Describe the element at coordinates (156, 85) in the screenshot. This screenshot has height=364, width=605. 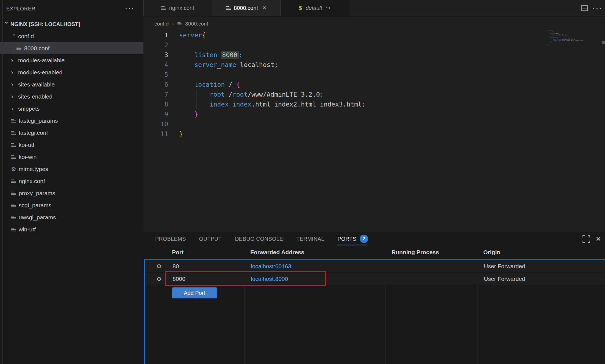
I see `line-number-gutter: 1234567891011` at that location.